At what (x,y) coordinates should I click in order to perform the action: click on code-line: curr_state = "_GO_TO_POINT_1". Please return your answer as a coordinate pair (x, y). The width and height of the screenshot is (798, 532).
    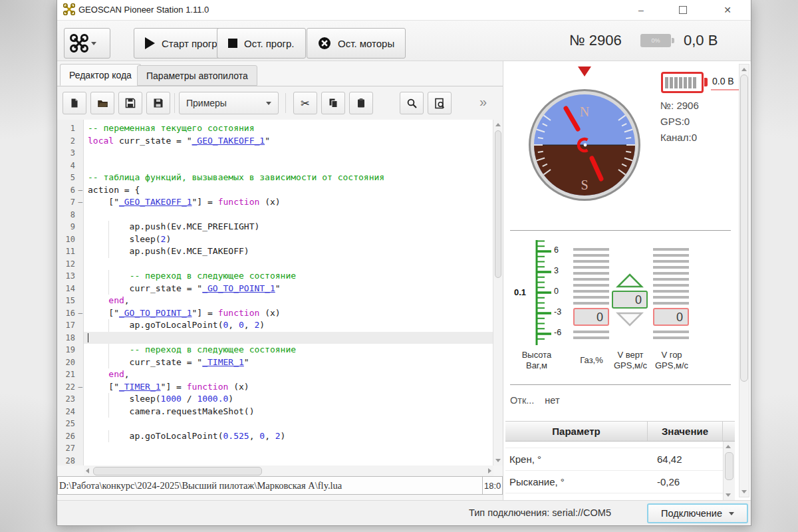
    Looking at the image, I should click on (293, 289).